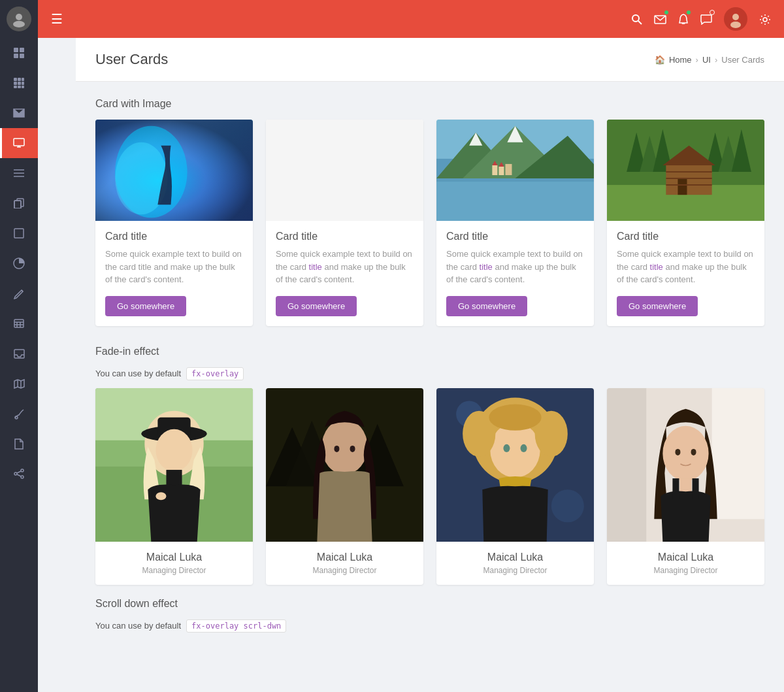 The image size is (784, 692). What do you see at coordinates (657, 306) in the screenshot?
I see `card-4-button: Go somewhere` at bounding box center [657, 306].